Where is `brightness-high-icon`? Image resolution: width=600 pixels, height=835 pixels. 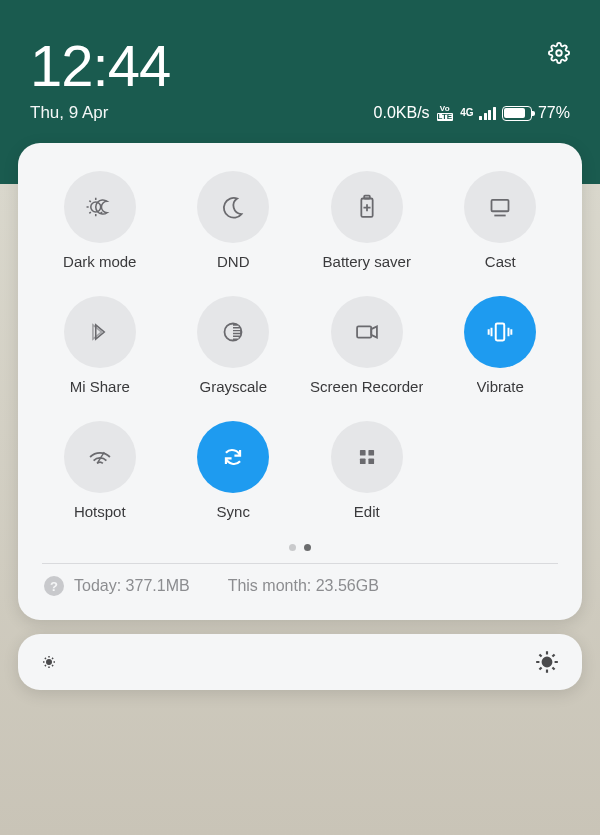
brightness-high-icon is located at coordinates (547, 662).